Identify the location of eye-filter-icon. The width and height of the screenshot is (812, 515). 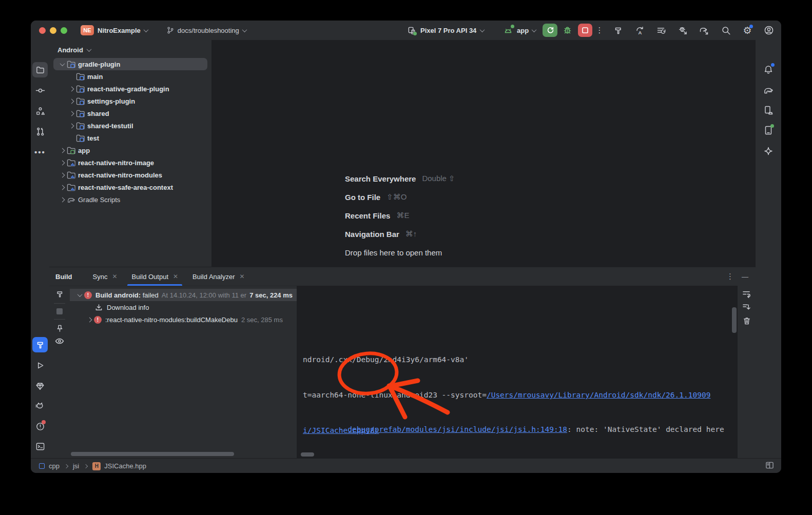
(60, 341).